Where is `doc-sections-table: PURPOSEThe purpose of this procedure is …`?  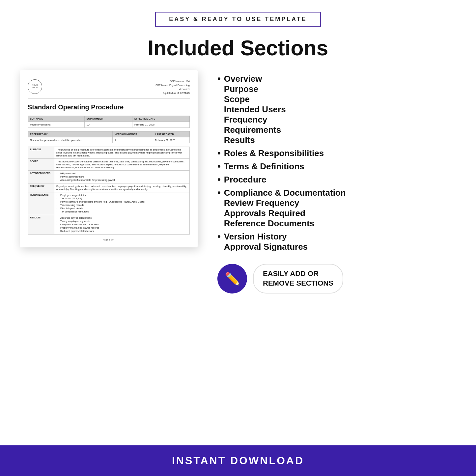 doc-sections-table: PURPOSEThe purpose of this procedure is … is located at coordinates (109, 190).